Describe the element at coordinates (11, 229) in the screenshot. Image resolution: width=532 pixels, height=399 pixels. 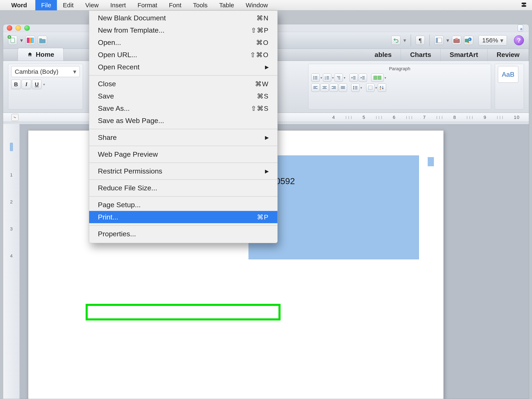
I see `ruler-mark: 3` at that location.